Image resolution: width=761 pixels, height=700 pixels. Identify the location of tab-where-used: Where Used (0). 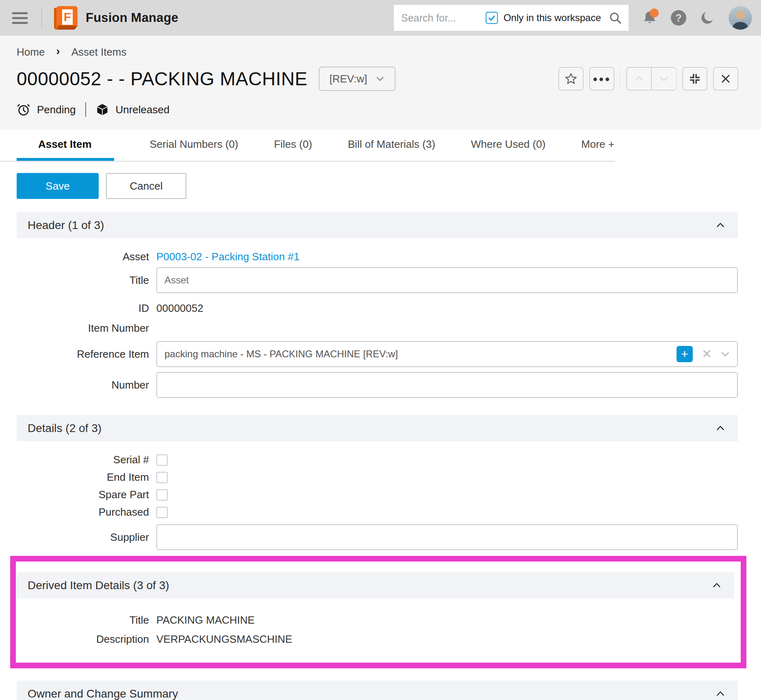
(508, 145).